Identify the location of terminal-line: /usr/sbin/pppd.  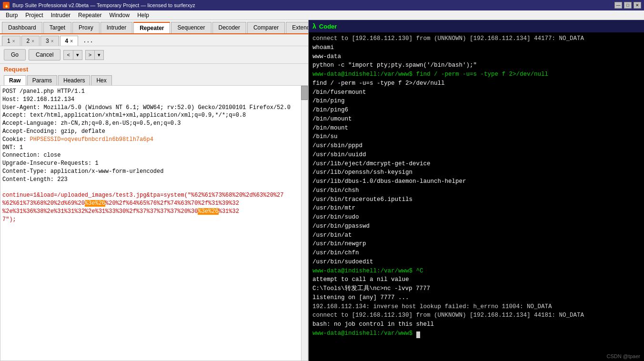
(476, 146).